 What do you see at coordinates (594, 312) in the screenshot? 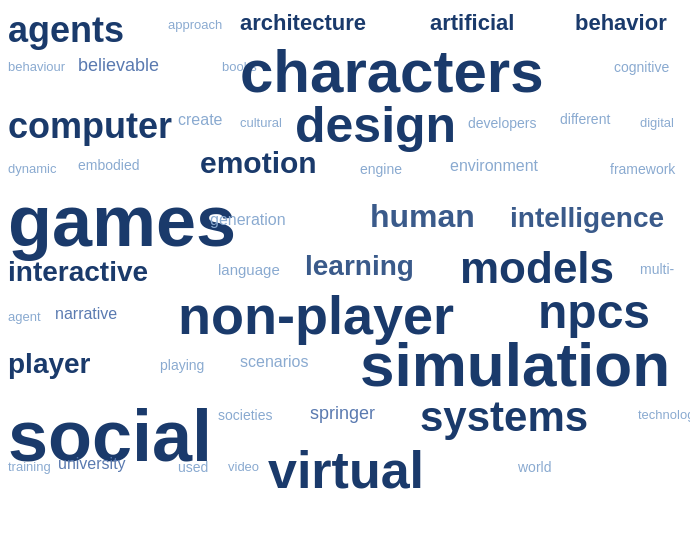
I see `word-item: npcs` at bounding box center [594, 312].